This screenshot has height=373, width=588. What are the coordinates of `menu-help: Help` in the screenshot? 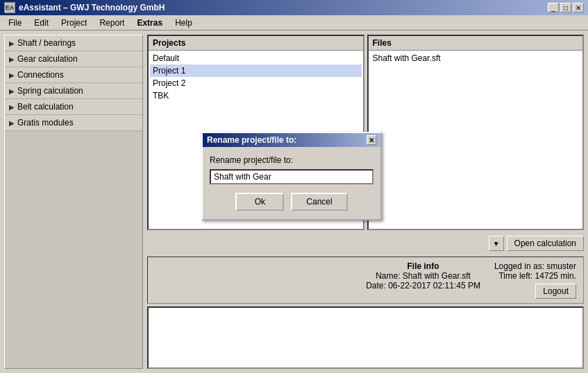 It's located at (183, 23).